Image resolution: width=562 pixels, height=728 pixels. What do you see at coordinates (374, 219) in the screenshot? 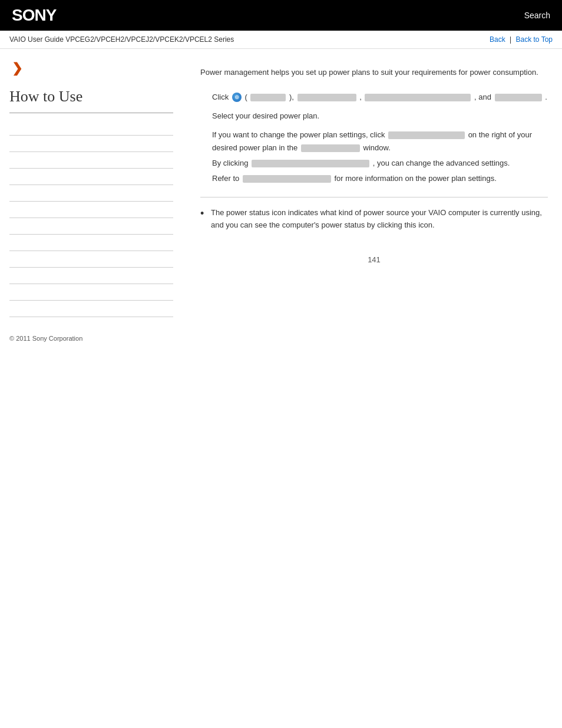
I see `bullet-item-1: • The power status icon indicates what k…` at bounding box center [374, 219].